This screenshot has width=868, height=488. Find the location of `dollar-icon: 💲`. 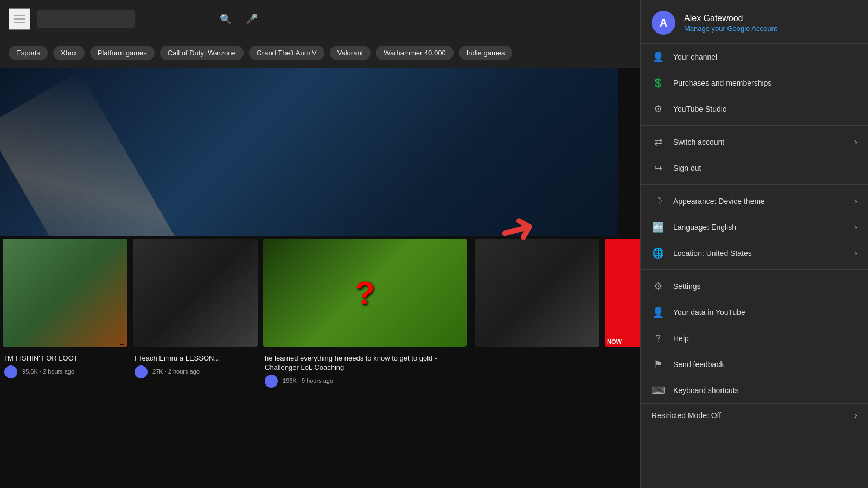

dollar-icon: 💲 is located at coordinates (658, 83).